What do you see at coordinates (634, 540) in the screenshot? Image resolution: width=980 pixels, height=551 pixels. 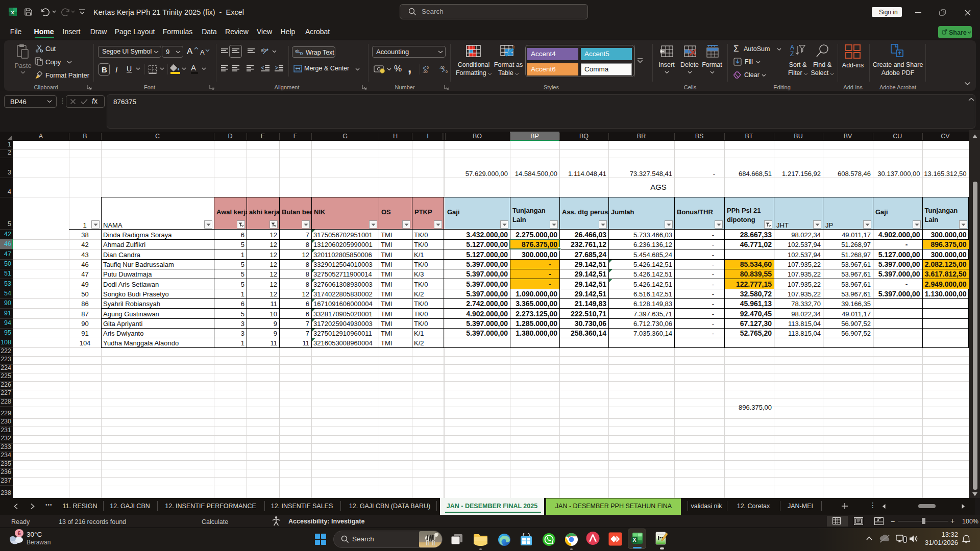 I see `svg-text: X` at bounding box center [634, 540].